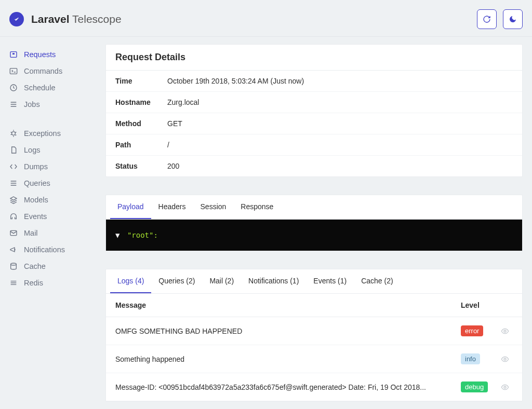 This screenshot has width=532, height=409. What do you see at coordinates (314, 235) in the screenshot?
I see `payload-json-viewer: ▼ "root":` at bounding box center [314, 235].